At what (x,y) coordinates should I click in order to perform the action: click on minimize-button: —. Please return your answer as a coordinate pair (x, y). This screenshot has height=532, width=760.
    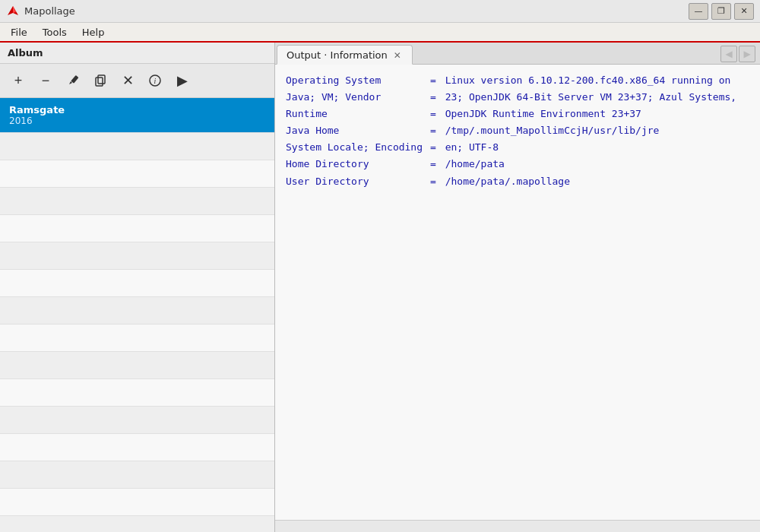
    Looking at the image, I should click on (698, 11).